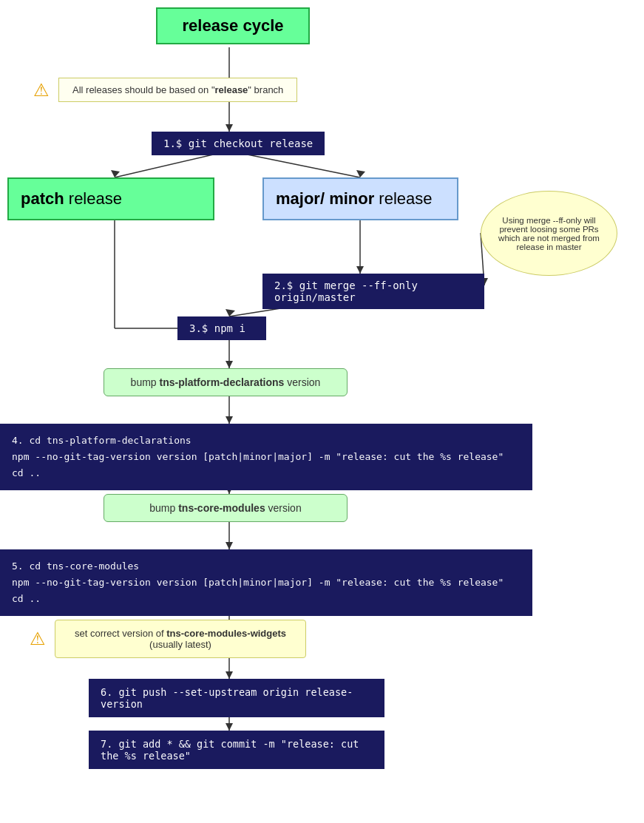 Image resolution: width=644 pixels, height=823 pixels. What do you see at coordinates (143, 90) in the screenshot?
I see `warning-text-before: All releases should be based on "` at bounding box center [143, 90].